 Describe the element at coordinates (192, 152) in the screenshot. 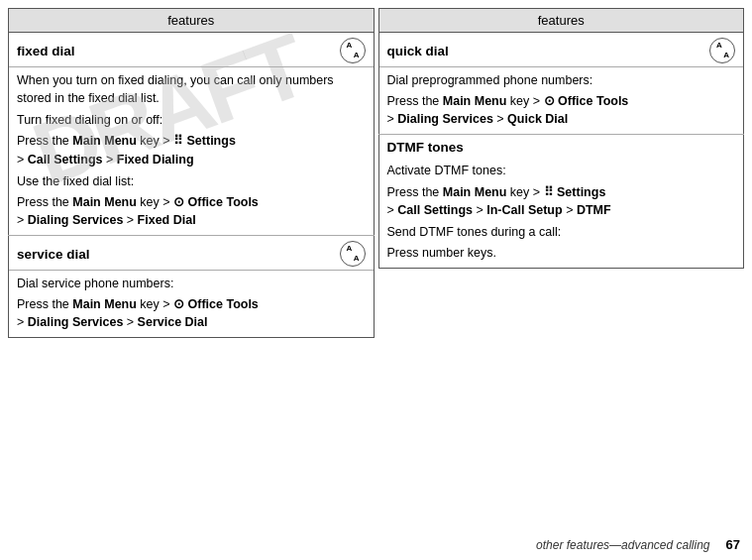

I see `fixed-dial-content-row: When you turn on fixed dialing, you can …` at that location.